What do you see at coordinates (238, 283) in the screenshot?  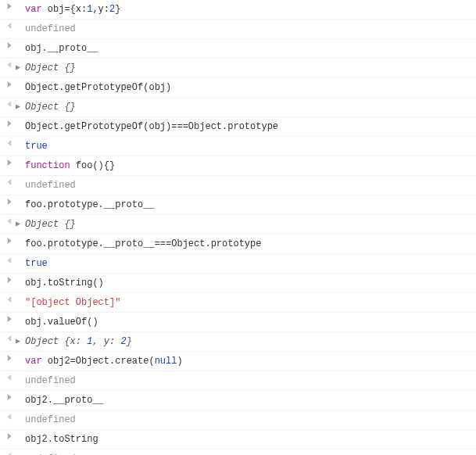 I see `console-input-row: obj.toString()` at bounding box center [238, 283].